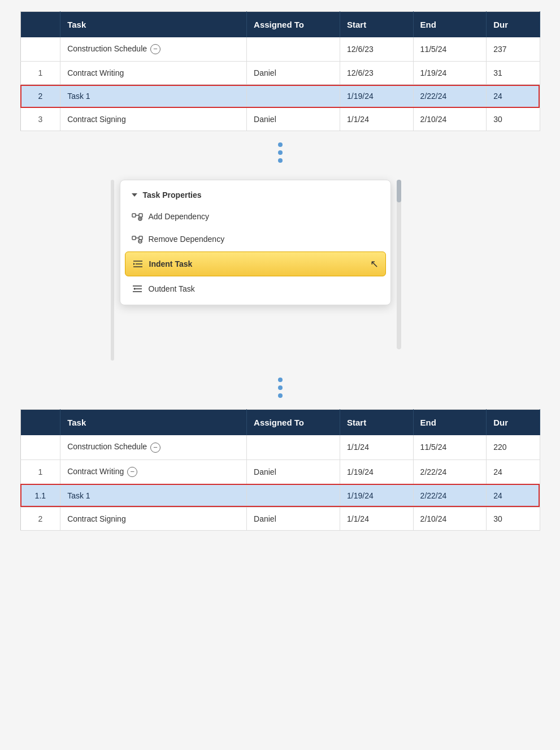 The image size is (560, 750). I want to click on context-menu-item-remove-dependency: Remove Dependency, so click(255, 239).